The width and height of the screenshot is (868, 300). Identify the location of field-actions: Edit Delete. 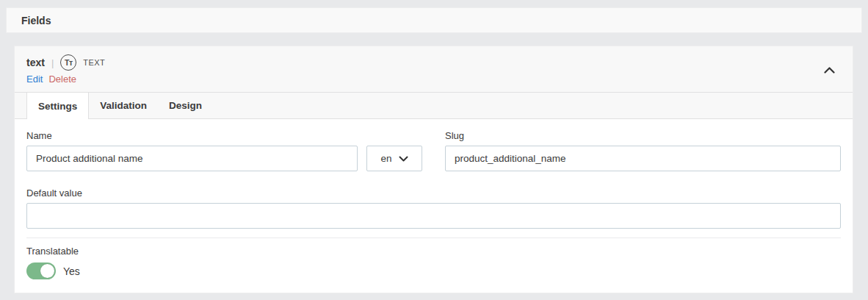
(433, 79).